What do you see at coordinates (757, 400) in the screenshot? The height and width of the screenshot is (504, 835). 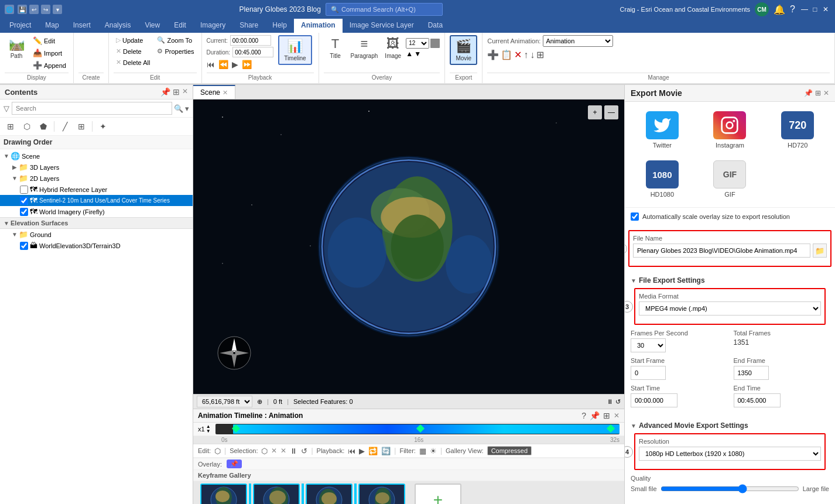 I see `end-time-input` at bounding box center [757, 400].